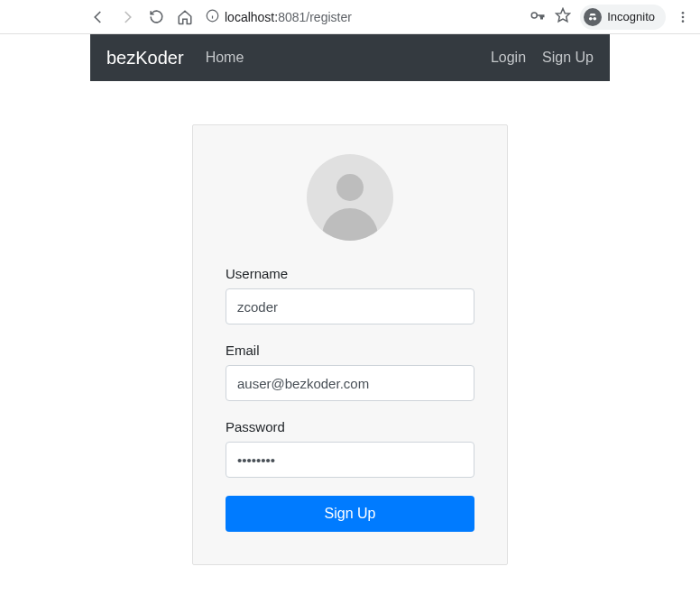 This screenshot has width=700, height=594. Describe the element at coordinates (127, 17) in the screenshot. I see `forward-icon` at that location.